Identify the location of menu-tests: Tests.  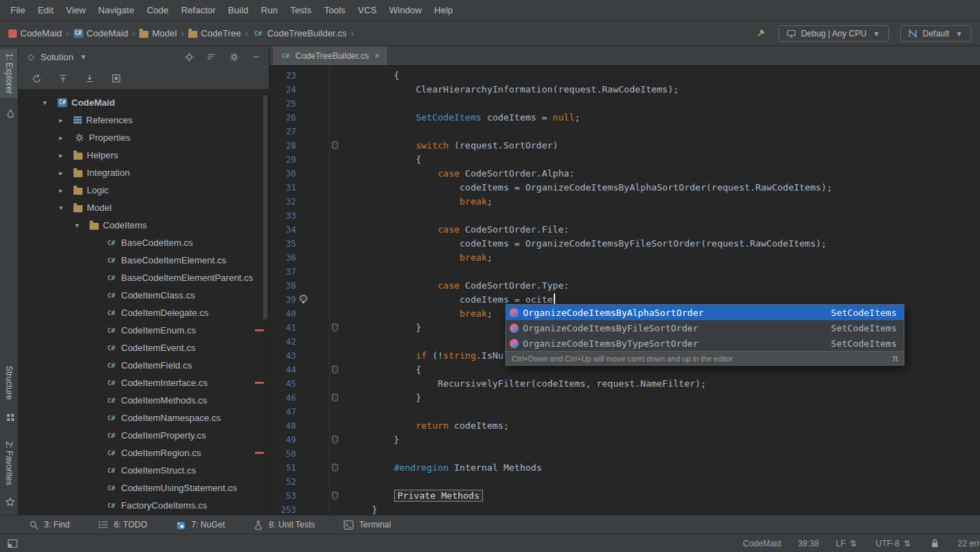
(301, 10).